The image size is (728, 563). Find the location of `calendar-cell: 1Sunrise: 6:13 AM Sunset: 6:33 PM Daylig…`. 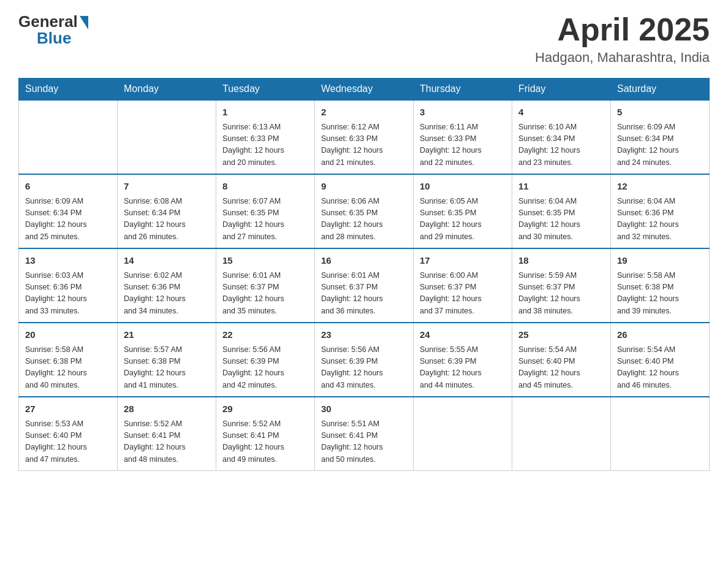

calendar-cell: 1Sunrise: 6:13 AM Sunset: 6:33 PM Daylig… is located at coordinates (266, 137).